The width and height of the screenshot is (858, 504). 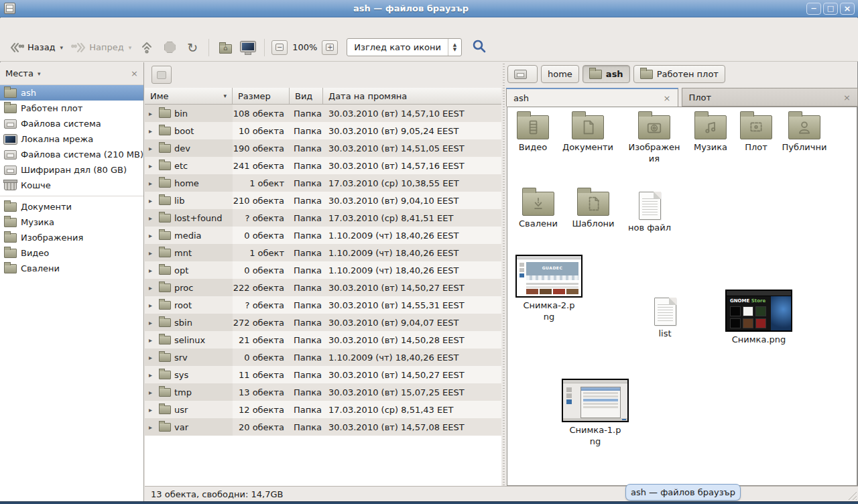 What do you see at coordinates (454, 47) in the screenshot?
I see `view-mode-spinner-icon: ▲▼` at bounding box center [454, 47].